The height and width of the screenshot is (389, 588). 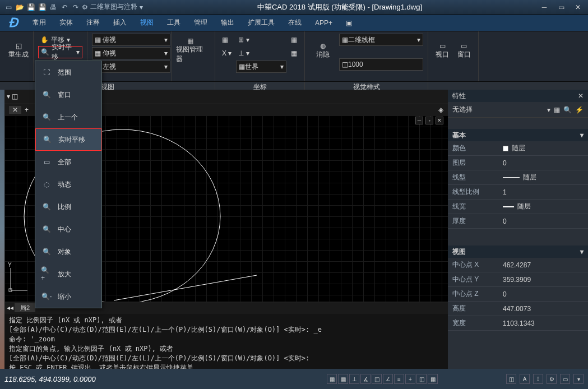 What do you see at coordinates (518, 252) in the screenshot?
I see `section-view: 视图▾` at bounding box center [518, 252].